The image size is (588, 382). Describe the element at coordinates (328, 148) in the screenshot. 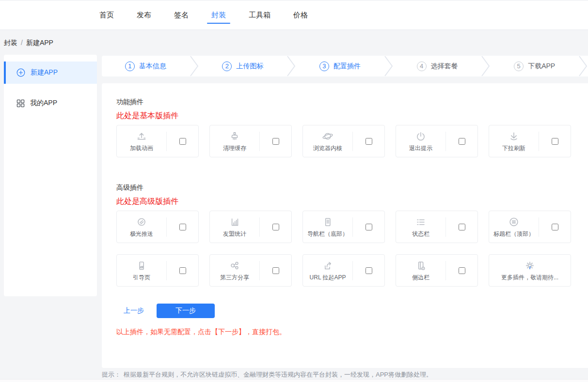

I see `plugin-label: 浏览器内核` at that location.